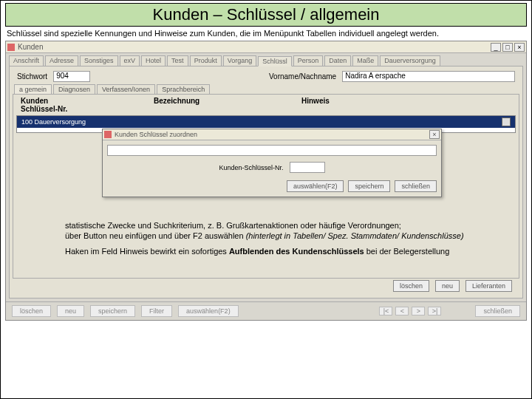 The image size is (532, 399). What do you see at coordinates (402, 311) in the screenshot?
I see `nav-button-1: <` at bounding box center [402, 311].